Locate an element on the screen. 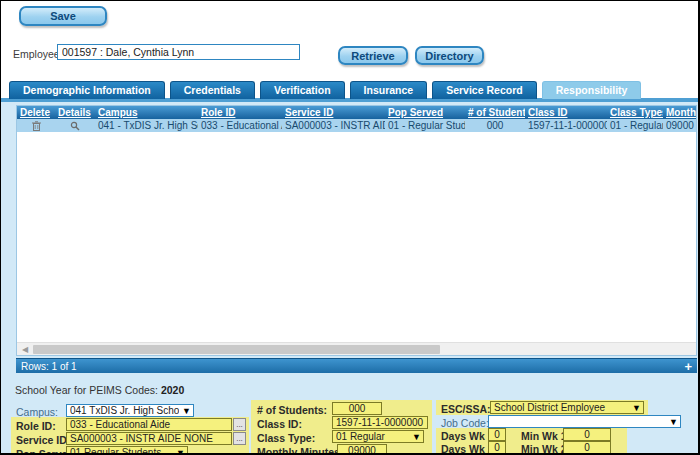 The image size is (700, 455). grid-header-row: Delete Details Campus Role ID Service ID… is located at coordinates (357, 112).